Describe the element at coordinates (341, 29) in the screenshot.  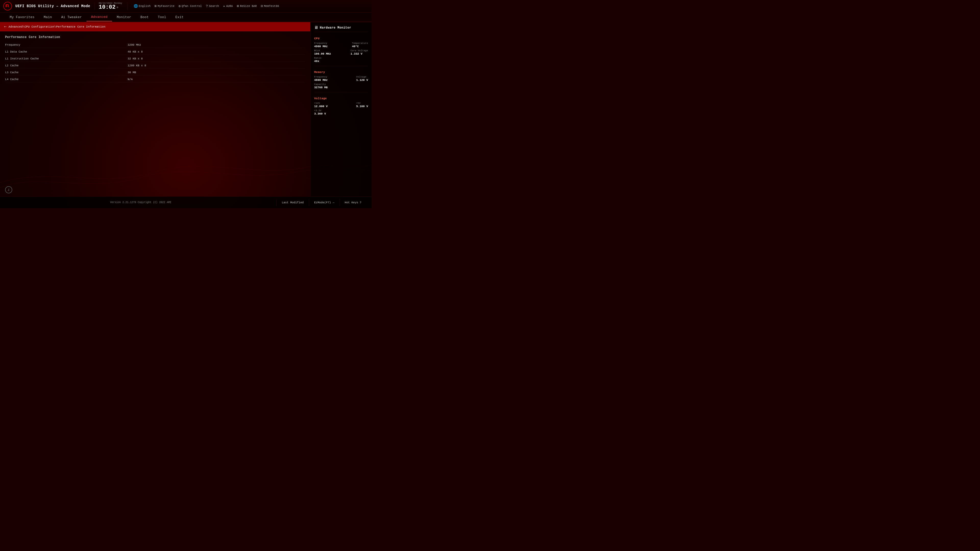
I see `hw-monitor-header: 🖥 Hardware Monitor` at that location.